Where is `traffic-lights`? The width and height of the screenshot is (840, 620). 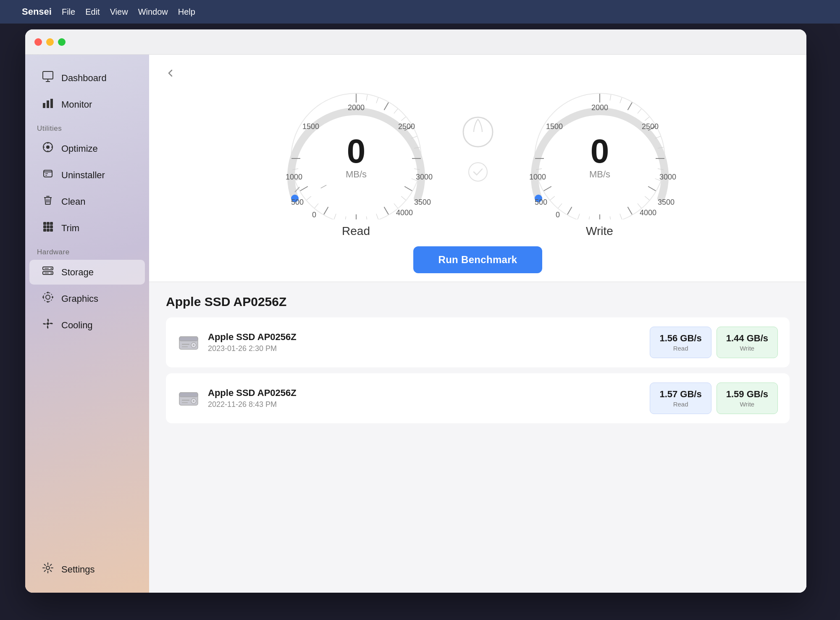
traffic-lights is located at coordinates (50, 42).